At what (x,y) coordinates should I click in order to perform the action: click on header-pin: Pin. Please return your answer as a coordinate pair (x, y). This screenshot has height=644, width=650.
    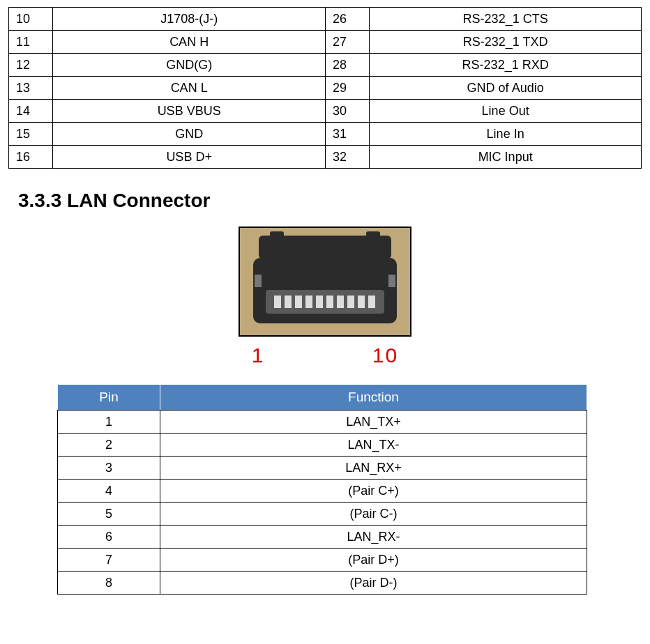
    Looking at the image, I should click on (109, 397).